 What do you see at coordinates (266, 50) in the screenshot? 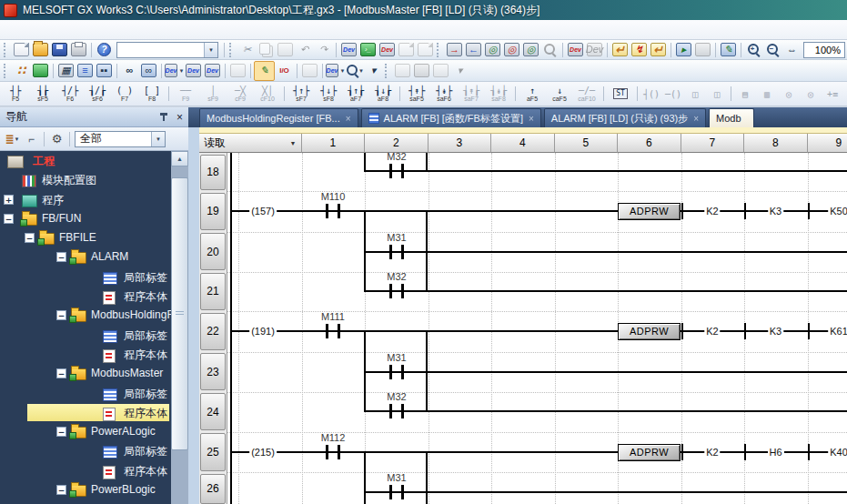
I see `copy-icon` at bounding box center [266, 50].